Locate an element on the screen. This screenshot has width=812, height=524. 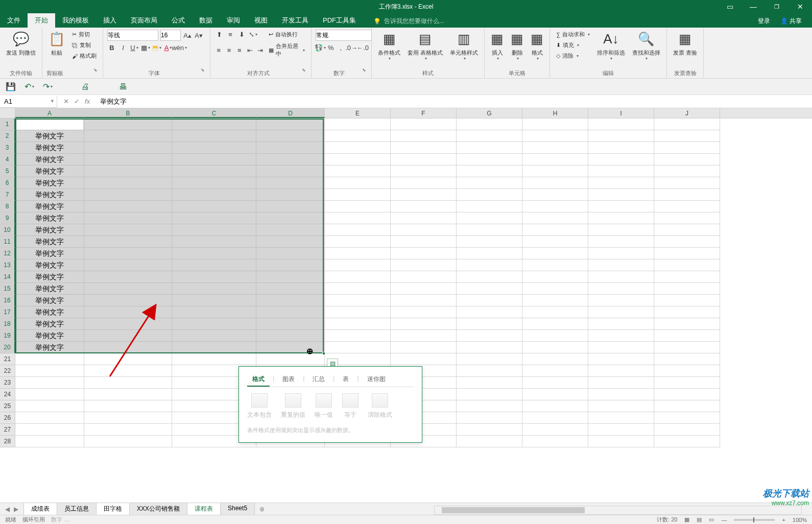
cell-B5 is located at coordinates (128, 172).